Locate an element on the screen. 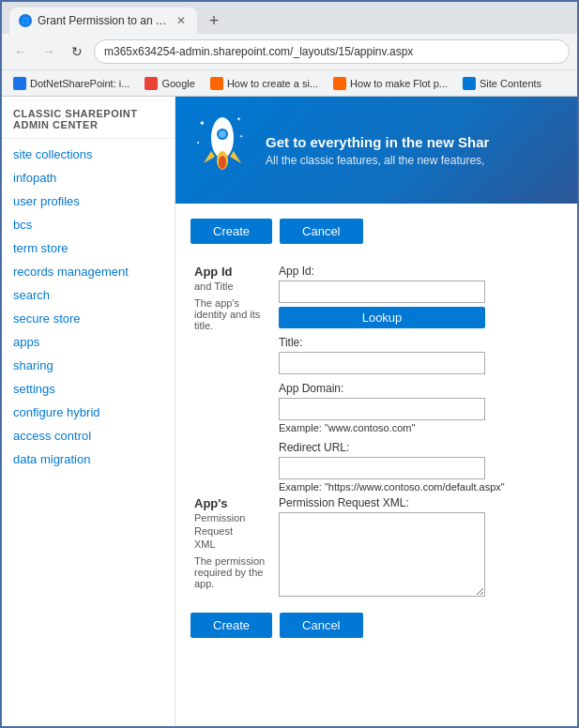 The width and height of the screenshot is (579, 728). app-id-label-cell: App Id and Title The app's identity and … is located at coordinates (233, 379).